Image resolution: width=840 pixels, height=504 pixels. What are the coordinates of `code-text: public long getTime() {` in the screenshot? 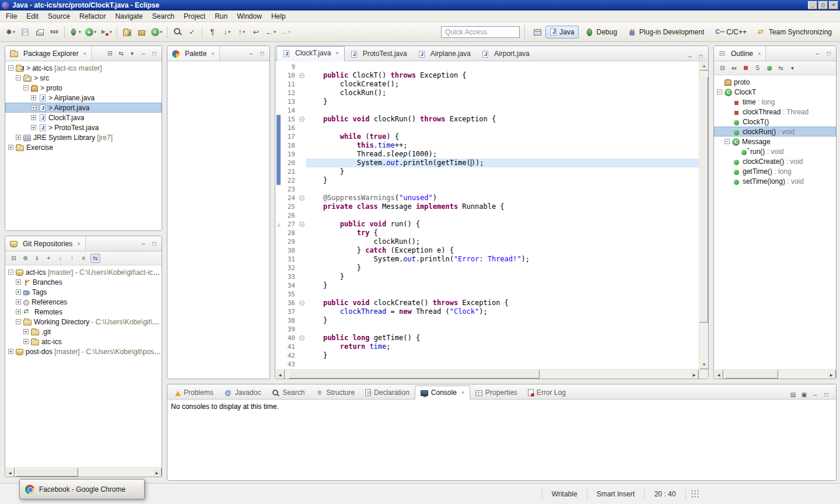 It's located at (503, 338).